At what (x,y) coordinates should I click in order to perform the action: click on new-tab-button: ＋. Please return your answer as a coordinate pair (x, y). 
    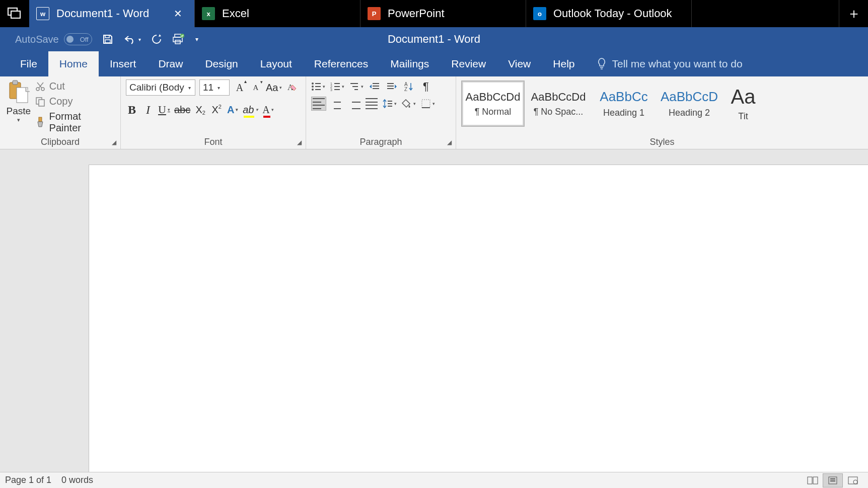
    Looking at the image, I should click on (853, 14).